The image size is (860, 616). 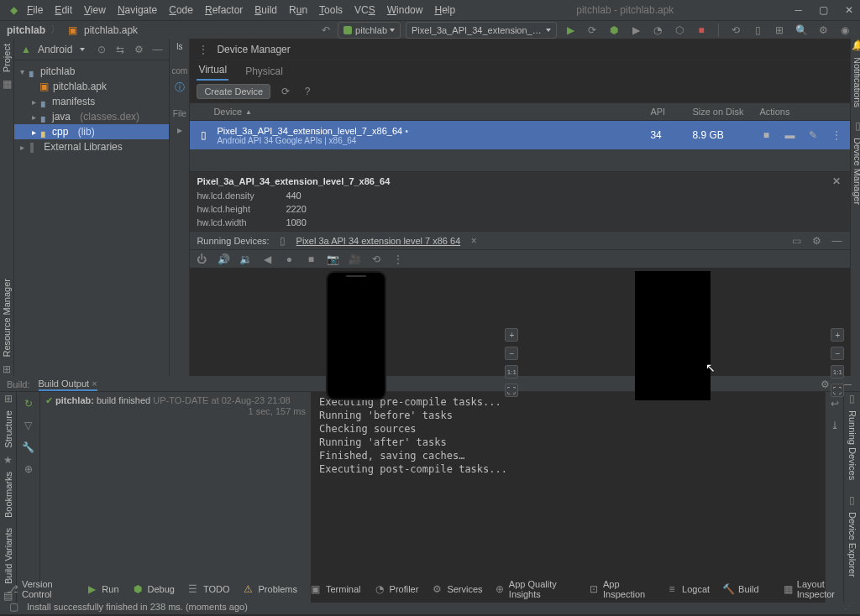 I want to click on strip-ls: ls, so click(x=180, y=47).